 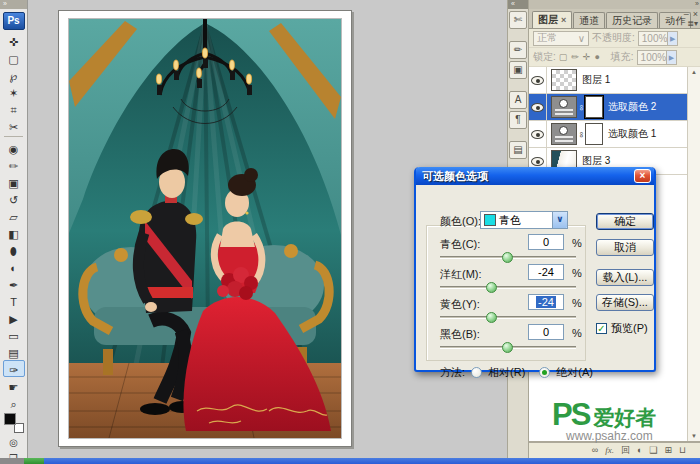 I want to click on cyan-value-field: 0, so click(x=546, y=242).